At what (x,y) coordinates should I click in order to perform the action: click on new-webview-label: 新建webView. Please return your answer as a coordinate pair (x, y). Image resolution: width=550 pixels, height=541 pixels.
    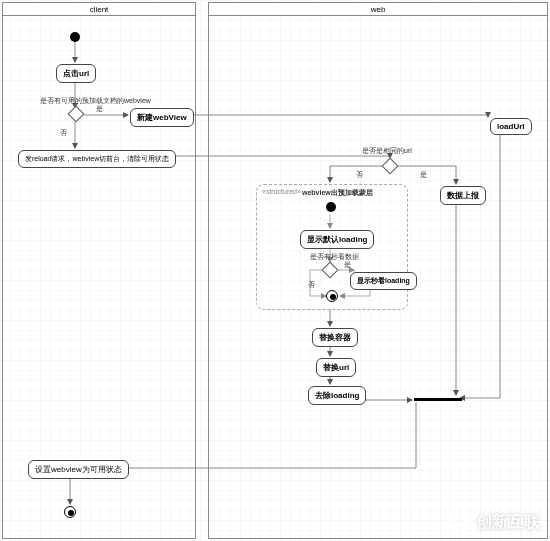
    Looking at the image, I should click on (162, 118).